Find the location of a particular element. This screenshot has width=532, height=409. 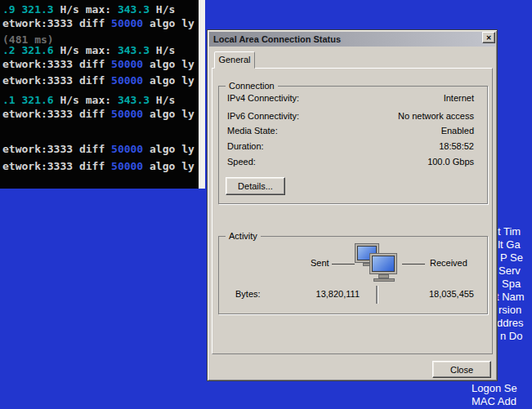

ipv4-connectivity-label: IPv4 Connectivity: is located at coordinates (263, 98).